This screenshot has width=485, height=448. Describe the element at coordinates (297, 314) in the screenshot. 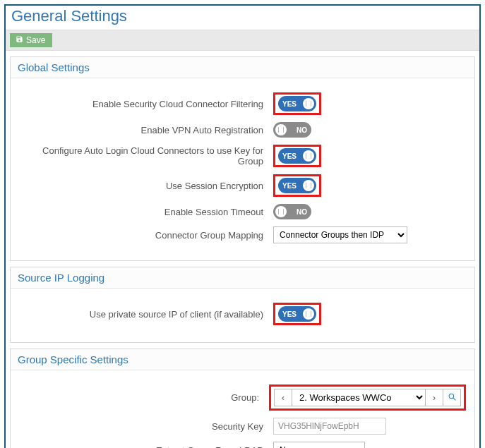

I see `highlight-private-ip: YES` at that location.